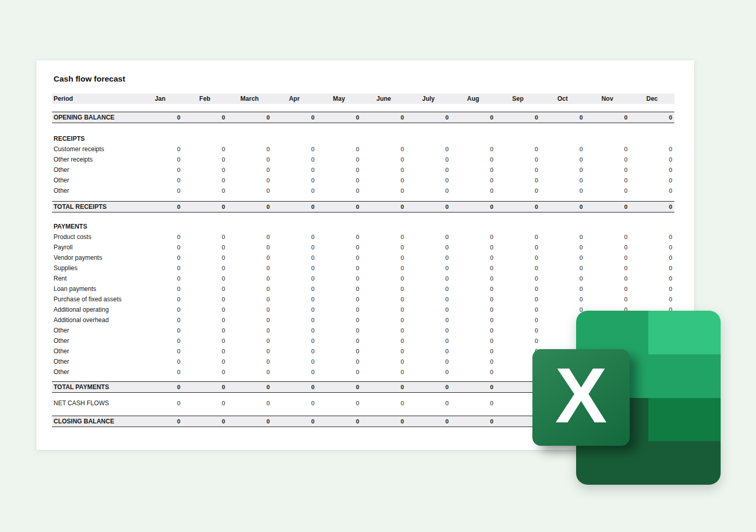 The height and width of the screenshot is (532, 756). What do you see at coordinates (95, 258) in the screenshot?
I see `row-label: Vendor payments` at bounding box center [95, 258].